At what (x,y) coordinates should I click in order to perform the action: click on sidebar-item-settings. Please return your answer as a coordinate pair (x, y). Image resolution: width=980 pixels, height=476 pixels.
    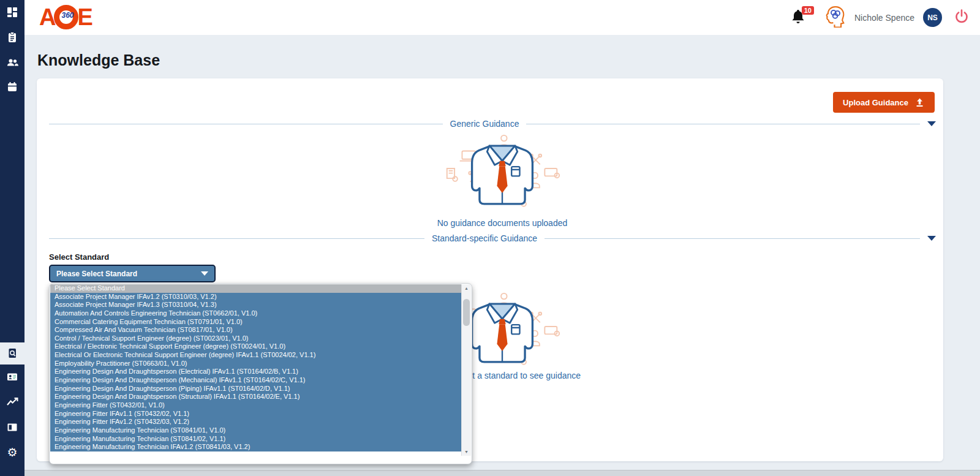
    Looking at the image, I should click on (12, 453).